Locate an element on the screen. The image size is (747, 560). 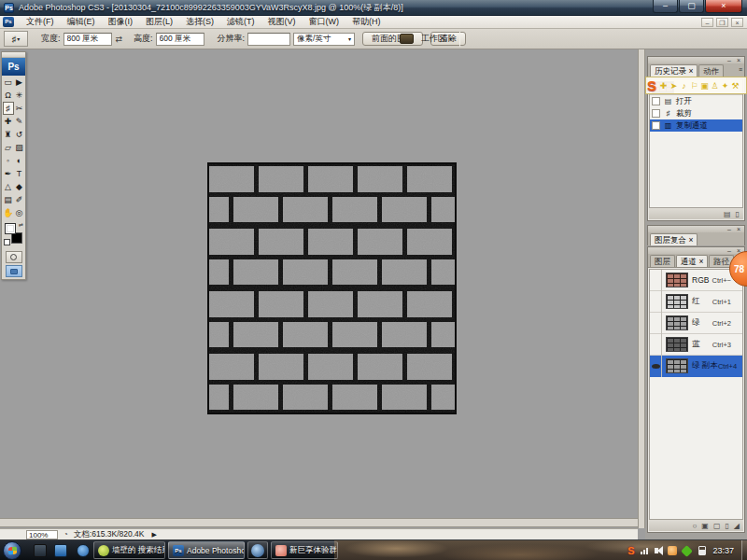
tray-s-icon: S is located at coordinates (631, 551).